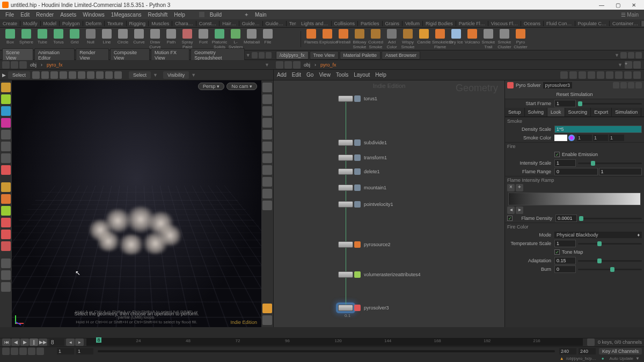 The height and width of the screenshot is (362, 644). I want to click on pathbar-opt-icon, so click(637, 65).